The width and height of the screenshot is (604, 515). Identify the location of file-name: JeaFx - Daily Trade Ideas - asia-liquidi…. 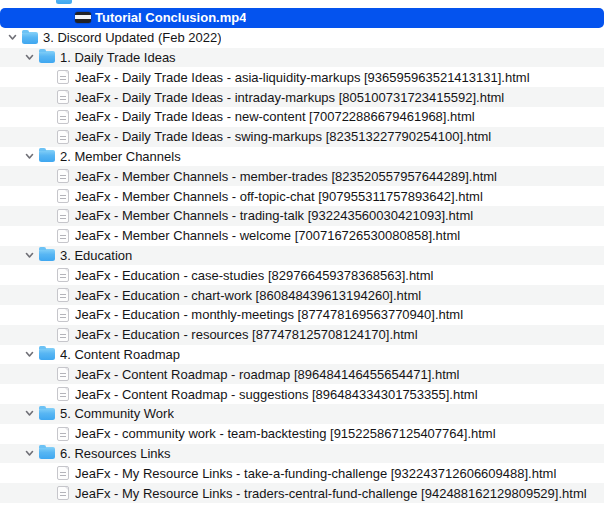
(302, 78).